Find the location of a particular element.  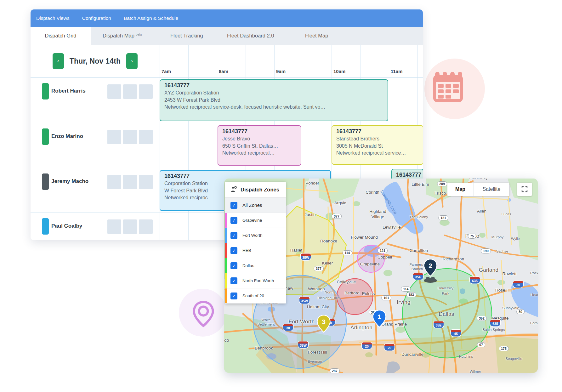

zone-row-fort-worth: ✓Fort Worth is located at coordinates (255, 236).